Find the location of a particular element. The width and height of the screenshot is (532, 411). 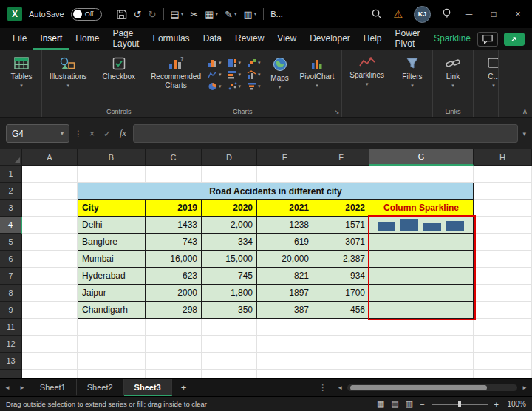

row-header-1: 1 is located at coordinates (11, 174).